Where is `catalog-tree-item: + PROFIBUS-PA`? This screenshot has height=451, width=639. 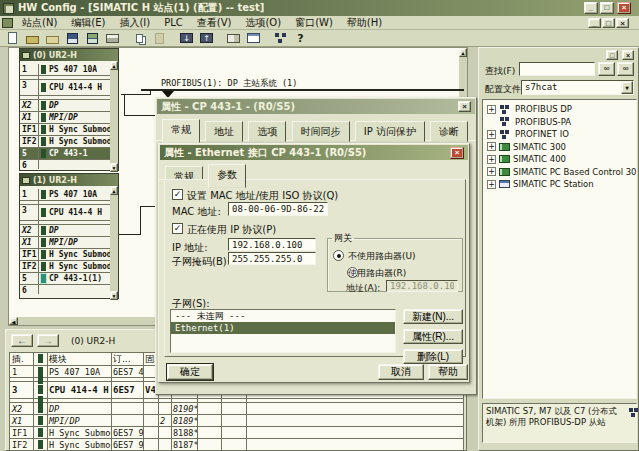 catalog-tree-item: + PROFIBUS-PA is located at coordinates (560, 122).